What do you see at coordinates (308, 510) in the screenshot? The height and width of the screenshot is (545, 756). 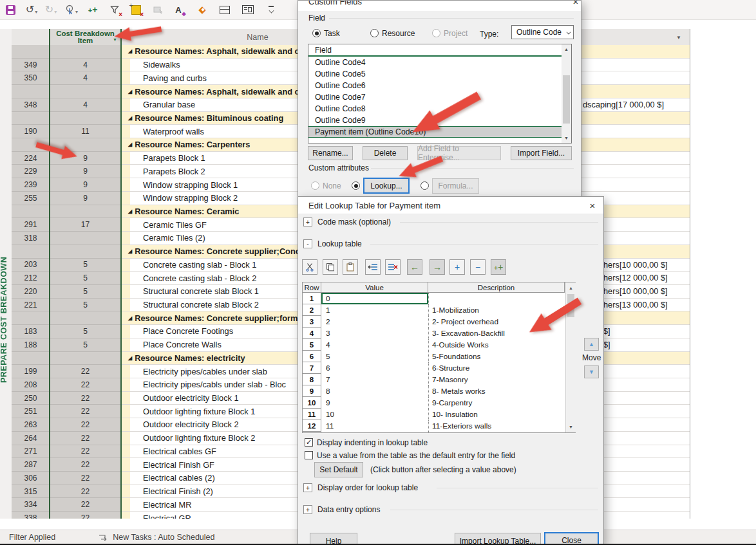 I see `expand-data-entry-button: +` at bounding box center [308, 510].